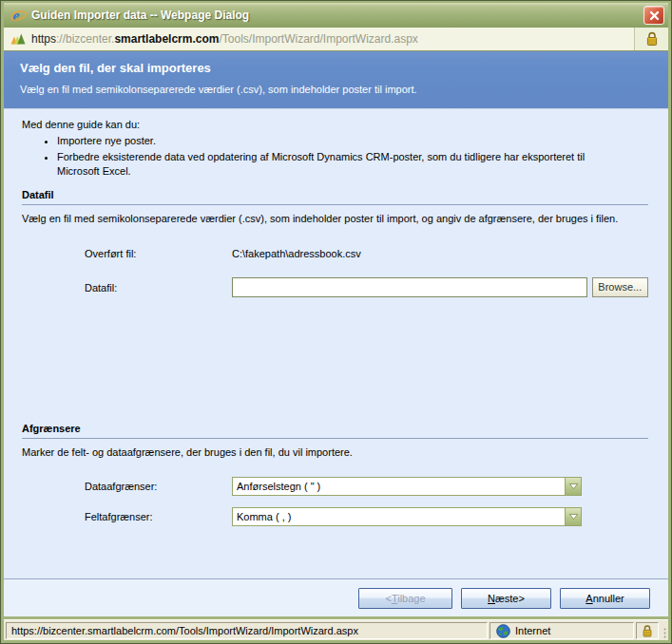  I want to click on window-title: Guiden Importer data -- Webpage Dialog, so click(337, 15).